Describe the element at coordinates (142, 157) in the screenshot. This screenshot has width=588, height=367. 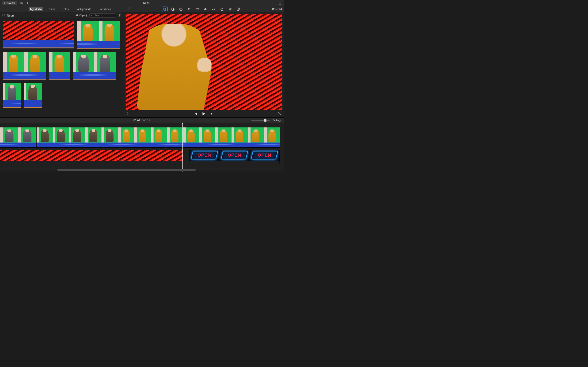
I see `video-track-2: OPENOPENOPEN` at that location.